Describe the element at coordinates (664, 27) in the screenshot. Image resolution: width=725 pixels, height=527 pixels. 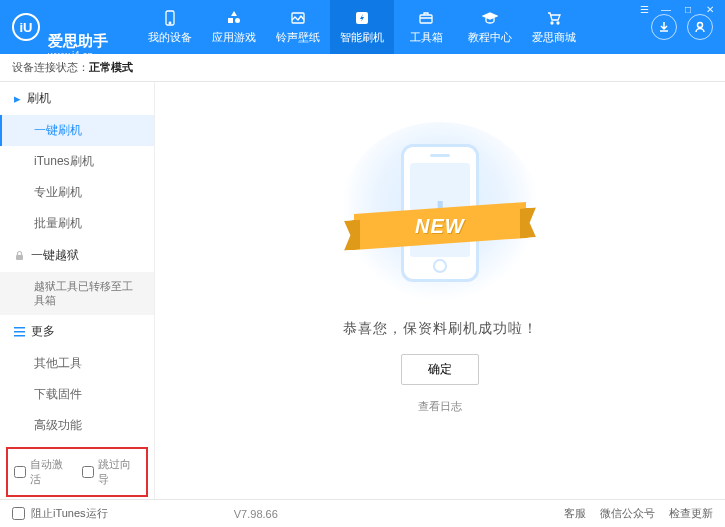
I see `download-button` at that location.